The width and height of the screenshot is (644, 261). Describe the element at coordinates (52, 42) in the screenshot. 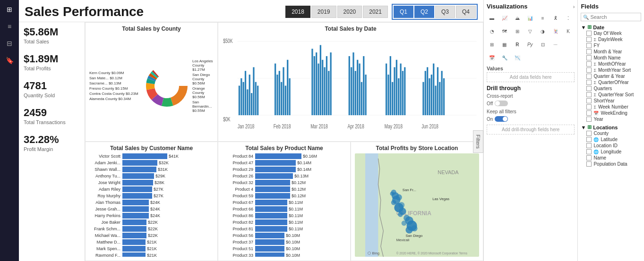

I see `kpi-total-sales-label: Total Sales` at that location.